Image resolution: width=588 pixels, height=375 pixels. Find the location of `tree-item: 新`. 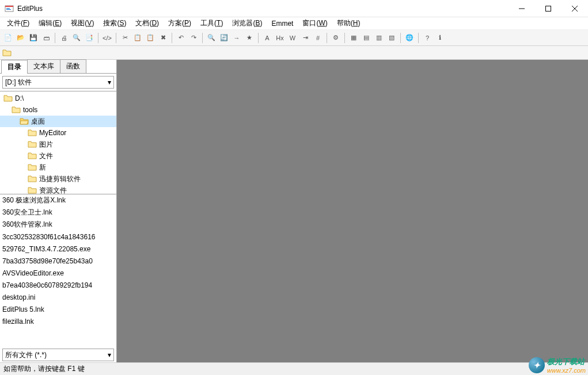

tree-item: 新 is located at coordinates (58, 167).